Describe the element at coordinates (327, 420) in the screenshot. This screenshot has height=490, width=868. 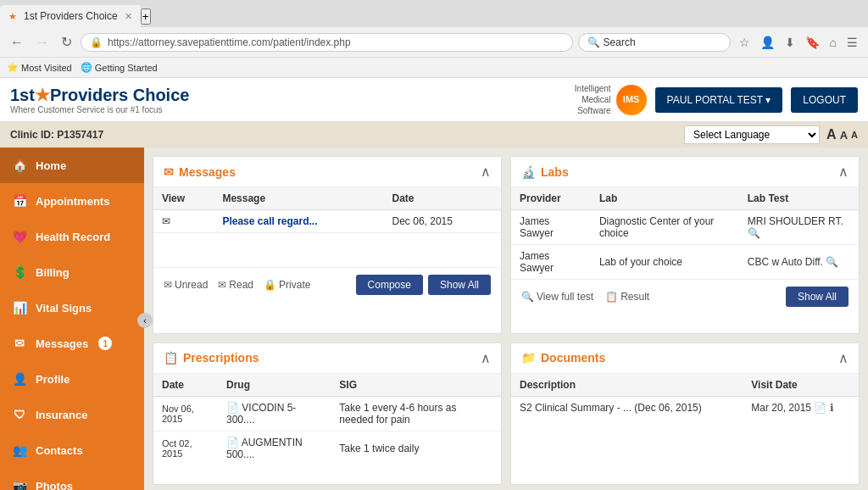
I see `prescriptions-table: Date Drug SIG Nov 06, 2015 📄 VICODIN 5-3…` at that location.